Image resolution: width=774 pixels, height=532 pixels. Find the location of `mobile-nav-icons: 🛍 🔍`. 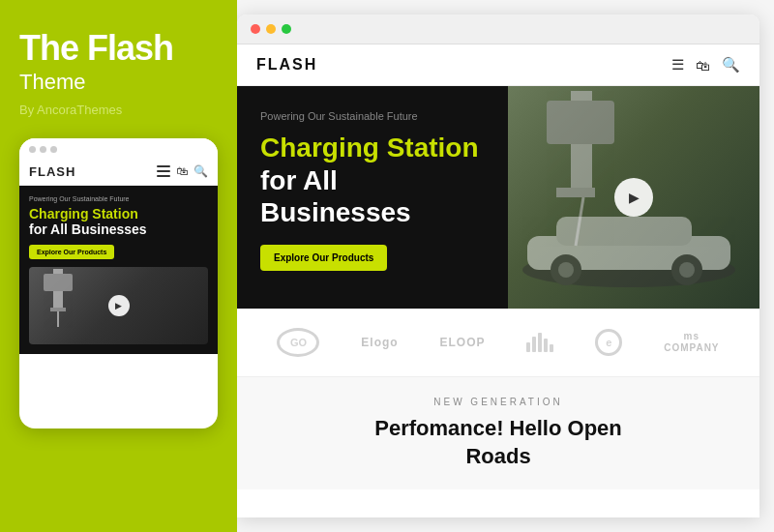

mobile-nav-icons: 🛍 🔍 is located at coordinates (182, 171).